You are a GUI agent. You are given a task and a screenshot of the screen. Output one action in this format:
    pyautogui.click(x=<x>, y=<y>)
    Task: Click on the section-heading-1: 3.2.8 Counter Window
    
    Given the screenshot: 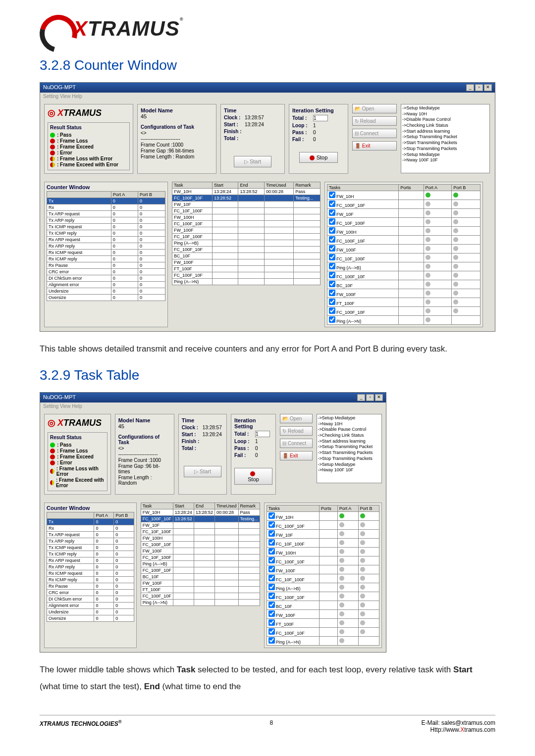 What is the action you would take?
    pyautogui.click(x=268, y=65)
    